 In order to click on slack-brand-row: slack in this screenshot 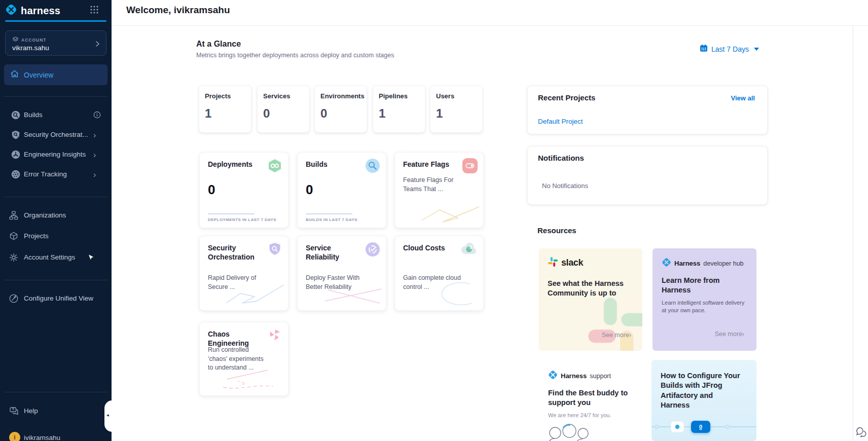, I will do `click(565, 263)`.